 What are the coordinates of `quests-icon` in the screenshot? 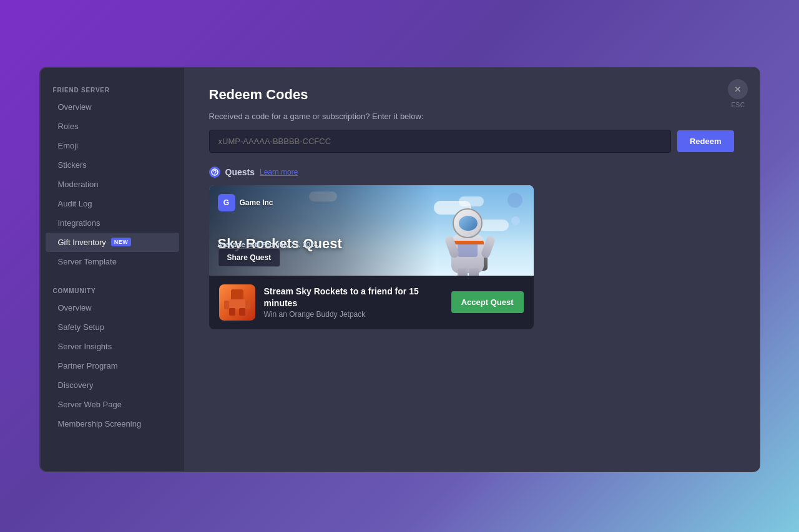 It's located at (215, 172).